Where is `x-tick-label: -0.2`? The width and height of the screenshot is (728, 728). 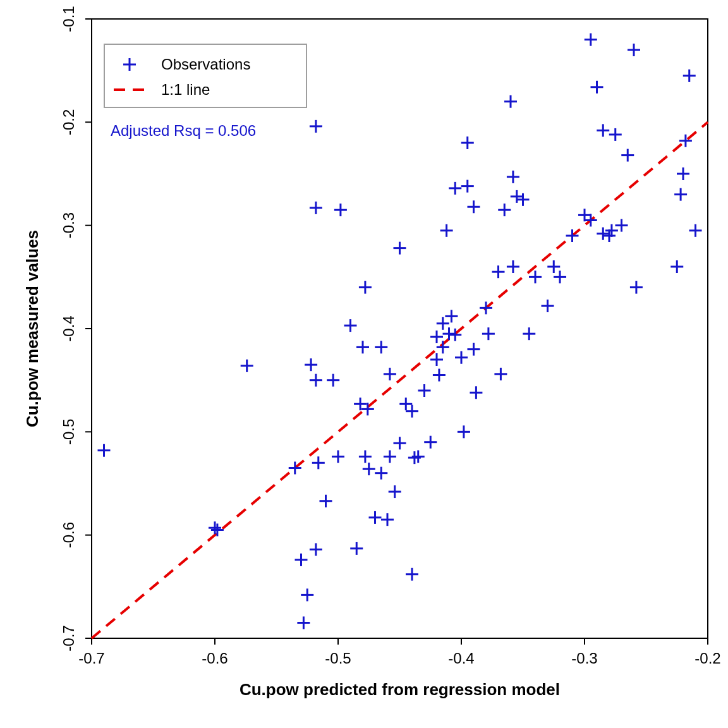
x-tick-label: -0.2 is located at coordinates (708, 658).